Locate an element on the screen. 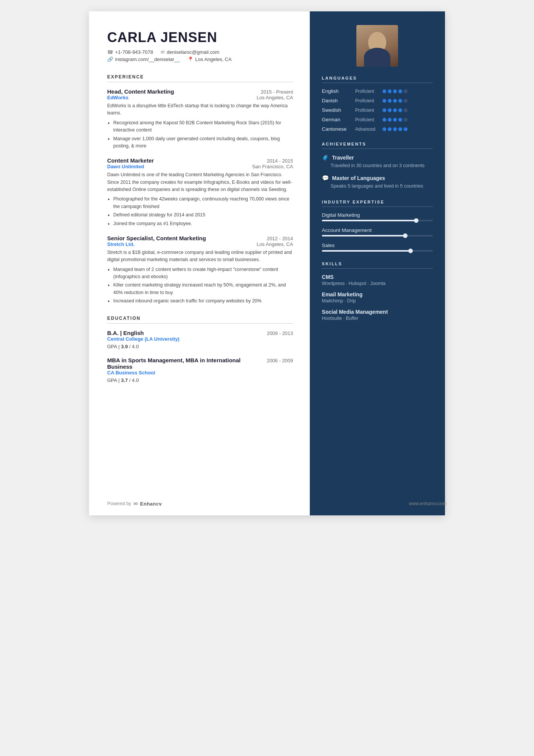 The width and height of the screenshot is (534, 756). achievement-icon: 💬 is located at coordinates (326, 178).